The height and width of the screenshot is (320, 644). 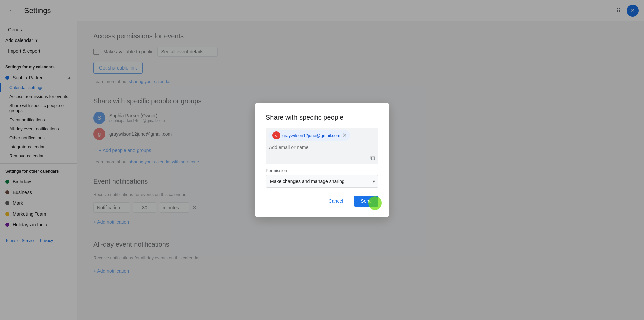 I want to click on cursor-indicator, so click(x=375, y=203).